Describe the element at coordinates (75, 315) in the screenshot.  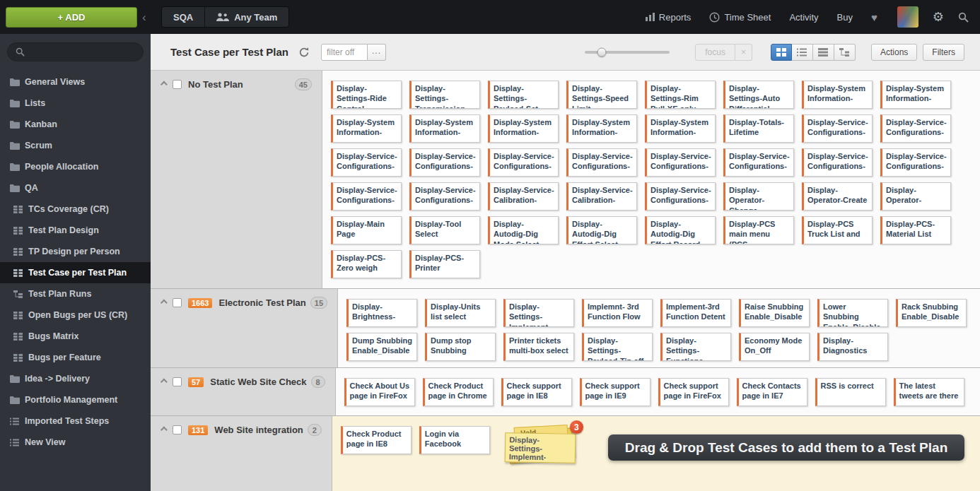
I see `sidebar-item-open-bugs-per-us-cr: Open Bugs per US (CR)` at that location.